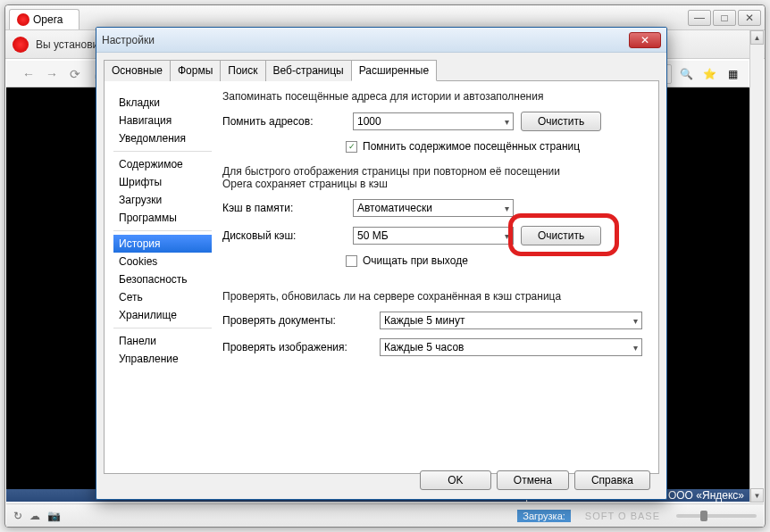 This screenshot has height=532, width=770. I want to click on bookmark-icon: ⭐, so click(709, 74).